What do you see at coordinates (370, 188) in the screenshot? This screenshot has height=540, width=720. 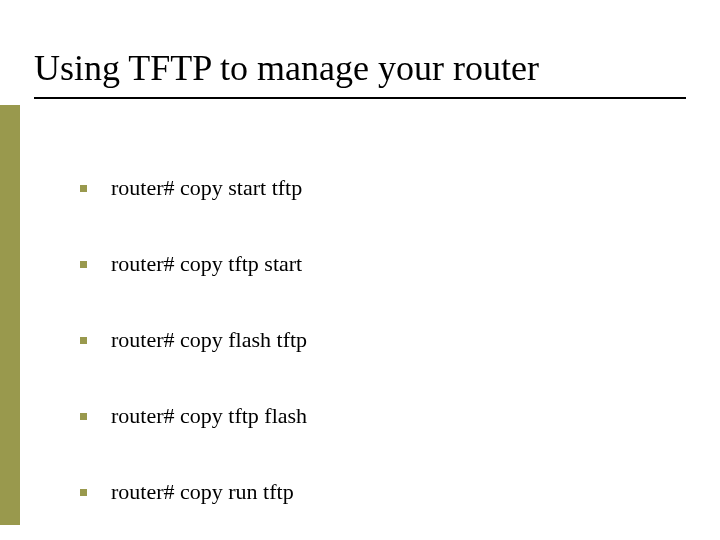 I see `list-item: router# copy start tftp` at bounding box center [370, 188].